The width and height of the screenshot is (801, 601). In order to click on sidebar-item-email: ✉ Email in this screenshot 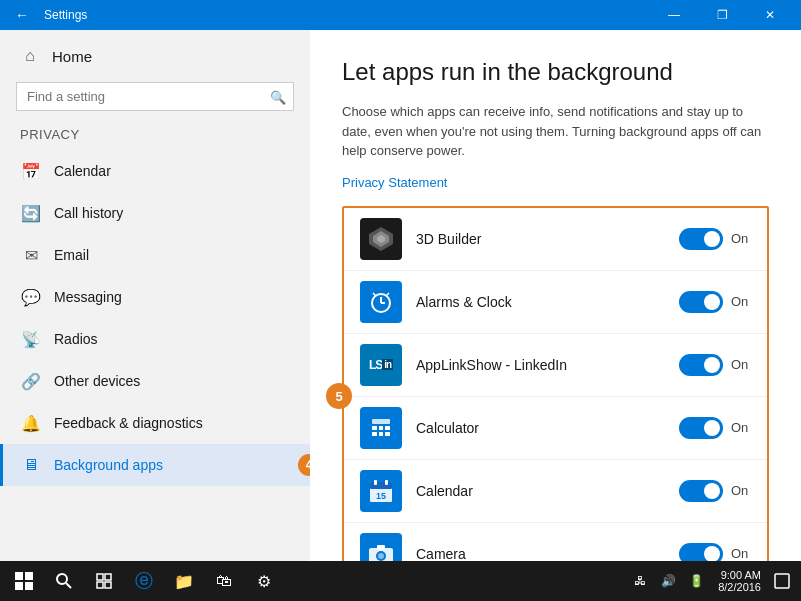, I will do `click(155, 255)`.